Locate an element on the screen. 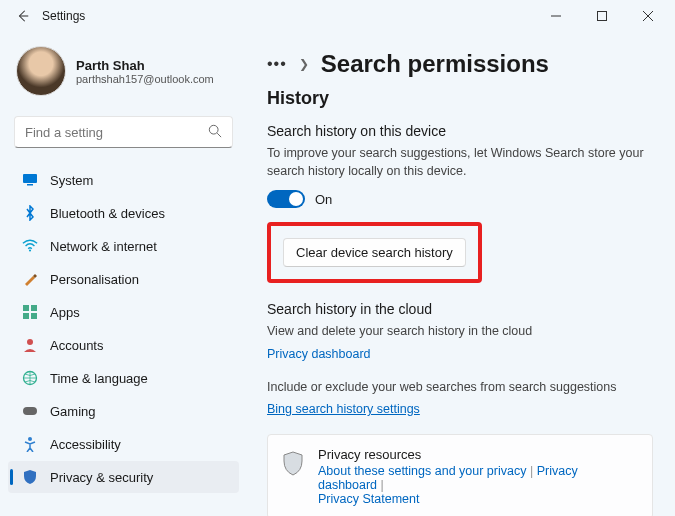  paint-icon is located at coordinates (30, 279).